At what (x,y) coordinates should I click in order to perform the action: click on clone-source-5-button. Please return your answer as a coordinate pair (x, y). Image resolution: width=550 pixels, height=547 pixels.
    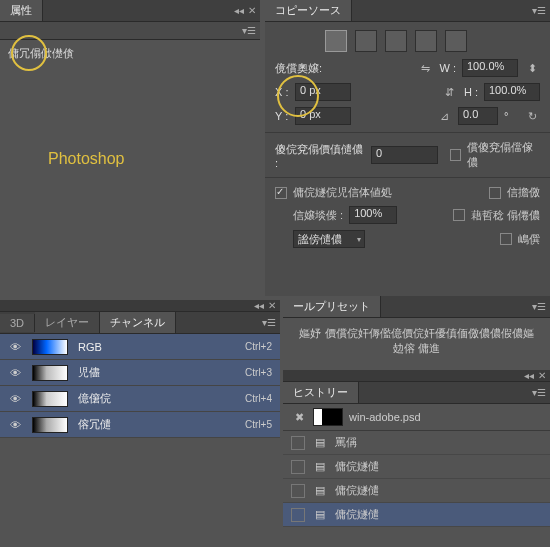
    Looking at the image, I should click on (456, 41).